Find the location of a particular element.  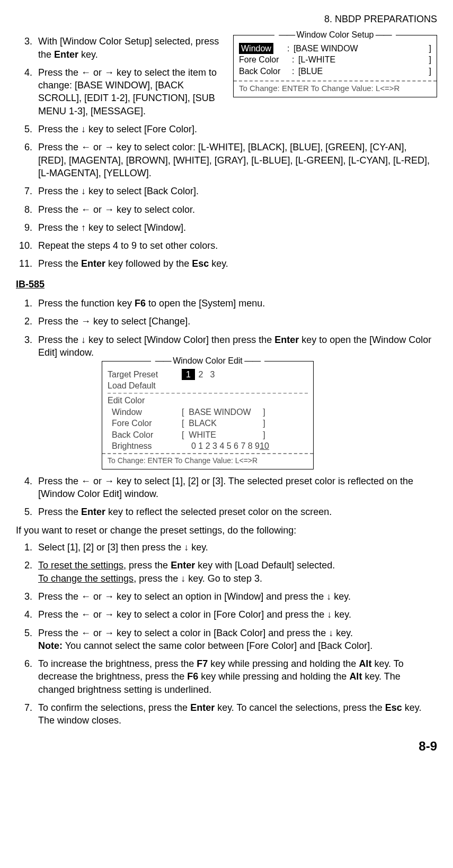

fig1-back-value: BLUE is located at coordinates (363, 71).